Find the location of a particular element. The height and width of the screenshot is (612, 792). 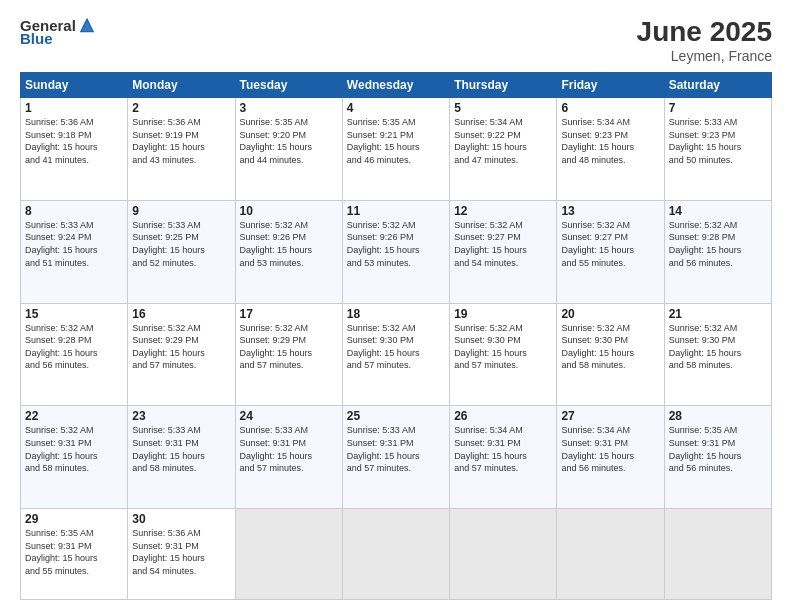

calendar-cell: 12Sunrise: 5:32 AM Sunset: 9:27 PM Dayli… is located at coordinates (504, 252).